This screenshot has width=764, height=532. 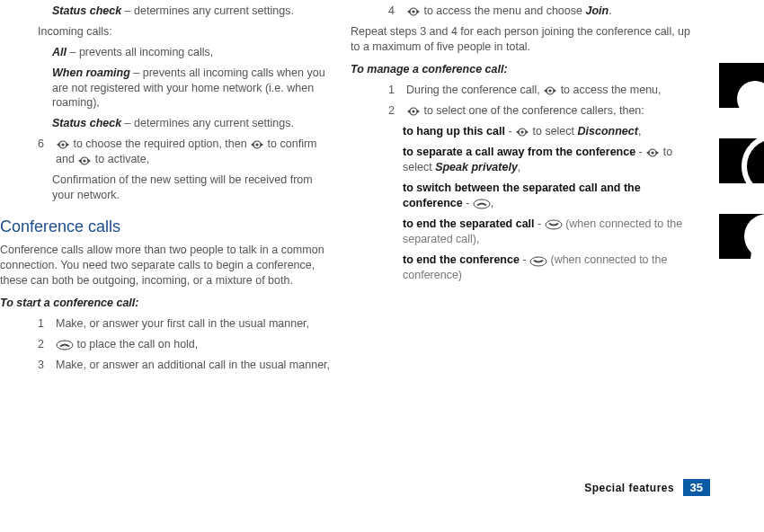 What do you see at coordinates (523, 90) in the screenshot?
I see `manage-step-1: 1 During the conference call, to access …` at bounding box center [523, 90].